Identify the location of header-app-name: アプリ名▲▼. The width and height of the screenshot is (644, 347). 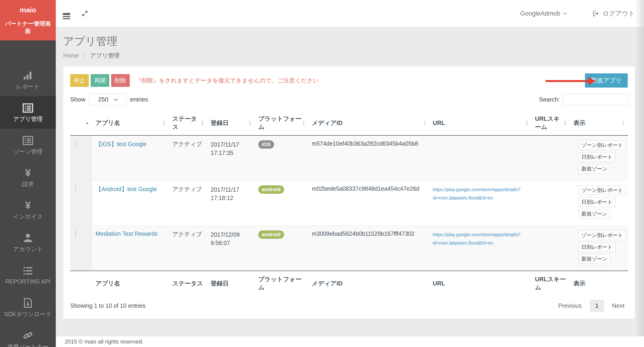
(130, 123).